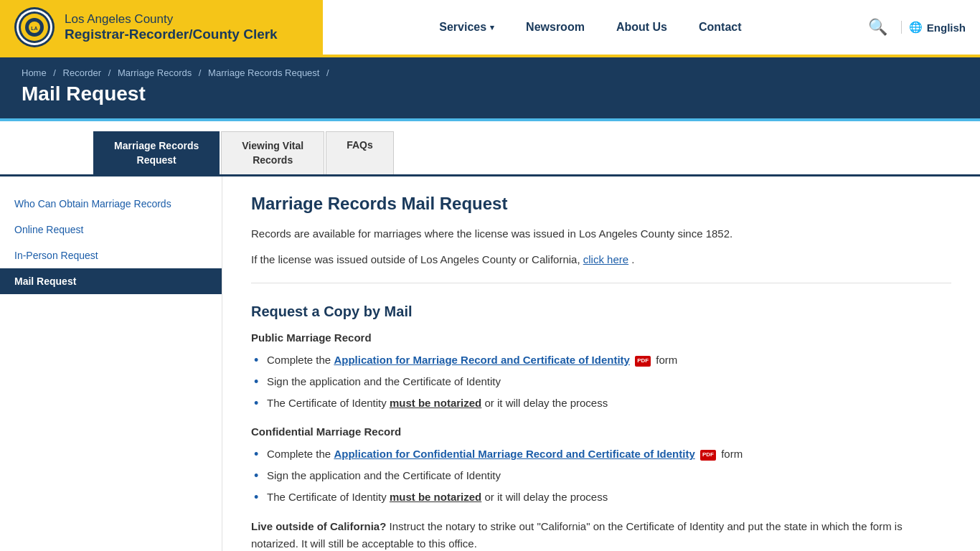  Describe the element at coordinates (490, 29) in the screenshot. I see `site-header: LA Los Angeles County Registrar-Recorder…` at that location.